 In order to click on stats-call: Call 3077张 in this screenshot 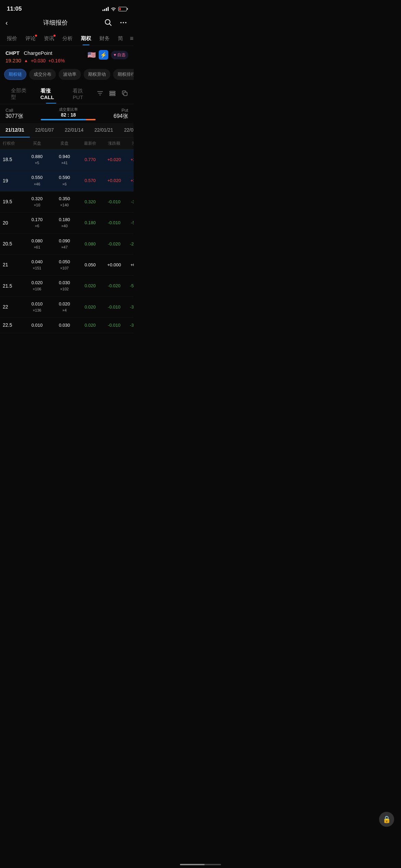, I will do `click(14, 114)`.